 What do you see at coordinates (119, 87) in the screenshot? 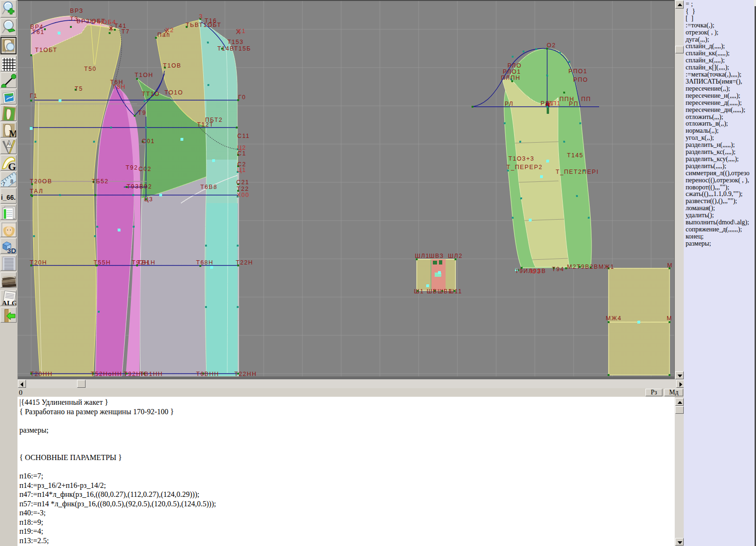
I see `svg-text: Т8Н` at bounding box center [119, 87].